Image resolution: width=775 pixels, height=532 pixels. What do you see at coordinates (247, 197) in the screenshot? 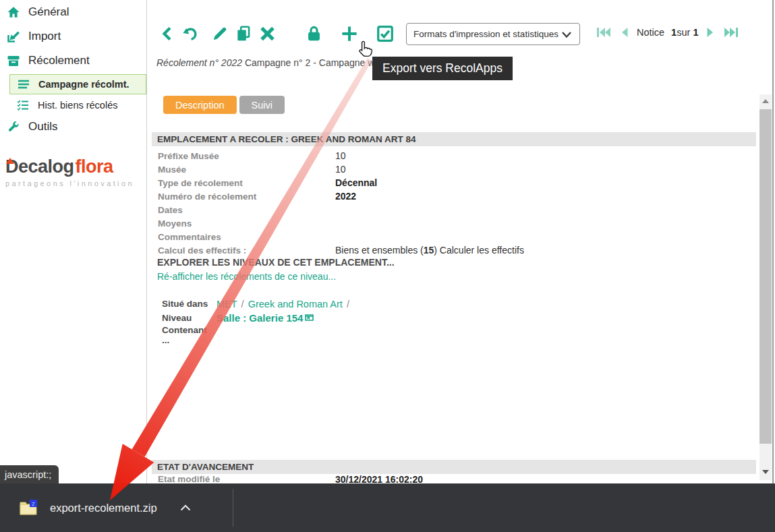
I see `field-label: Numéro de récolement` at bounding box center [247, 197].